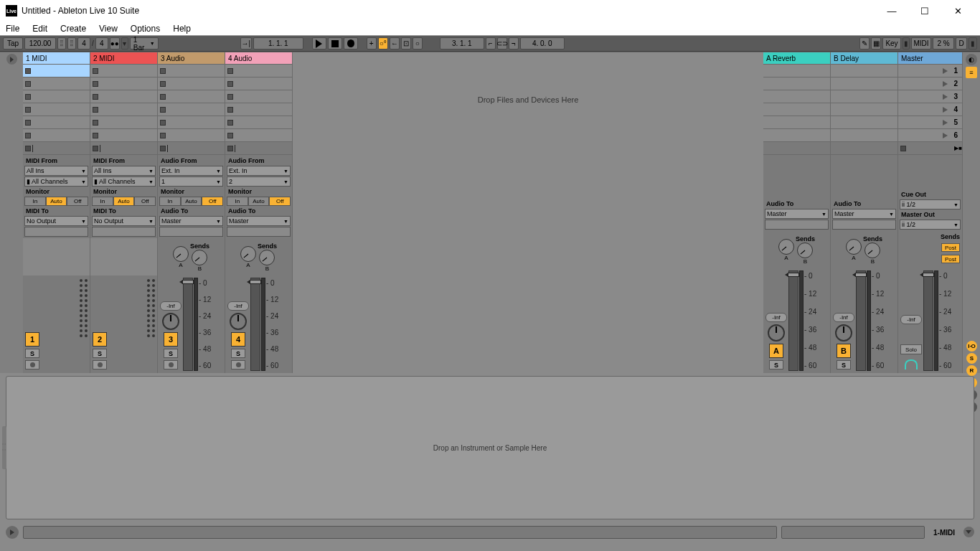 The width and height of the screenshot is (980, 551). I want to click on scene-launch: 5, so click(930, 123).